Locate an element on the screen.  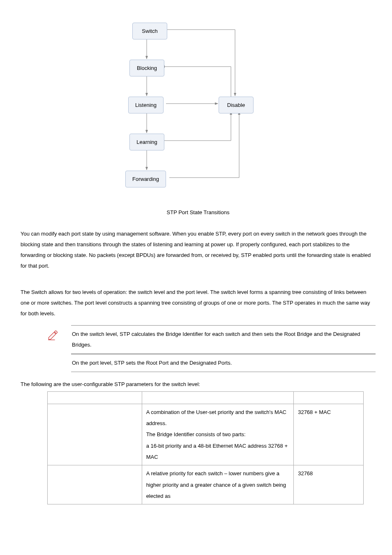
table-intro-text: The following are the user-configurable … is located at coordinates (198, 384).